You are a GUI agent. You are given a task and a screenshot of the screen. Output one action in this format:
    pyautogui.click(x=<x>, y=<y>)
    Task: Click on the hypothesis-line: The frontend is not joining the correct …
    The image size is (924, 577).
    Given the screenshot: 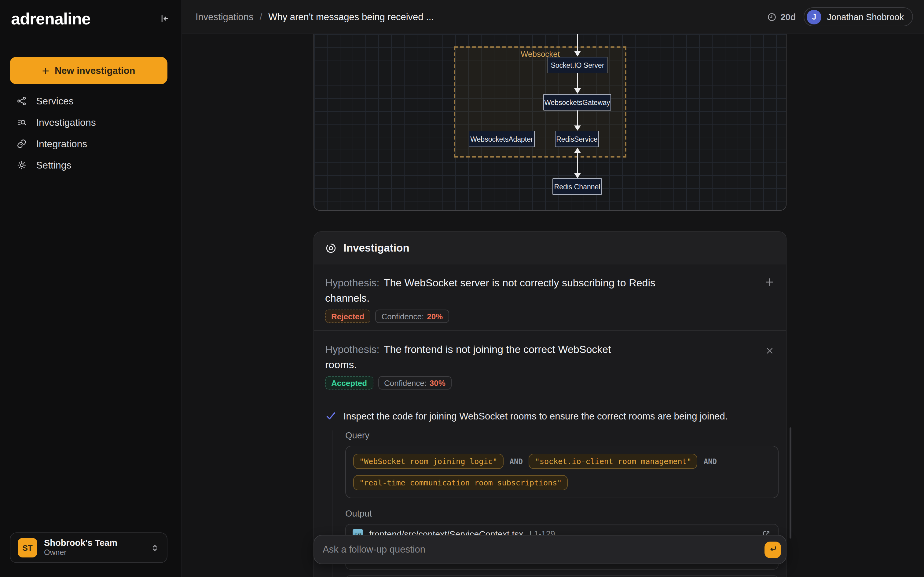 What is the action you would take?
    pyautogui.click(x=498, y=350)
    